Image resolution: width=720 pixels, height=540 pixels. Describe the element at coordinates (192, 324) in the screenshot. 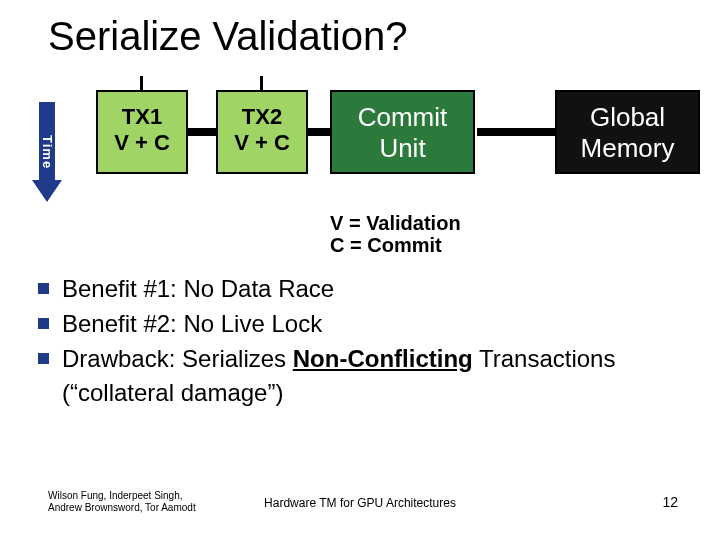

I see `bullet-text: Benefit #2: No Live Lock` at that location.